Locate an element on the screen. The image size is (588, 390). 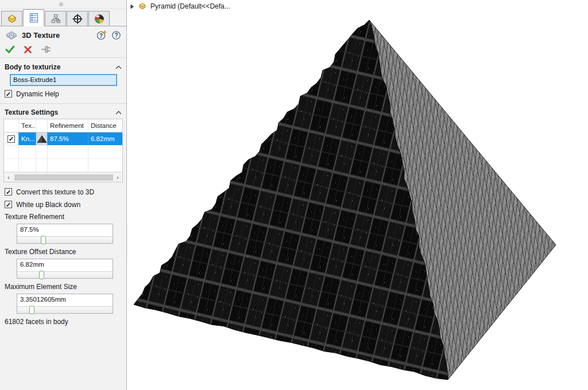
configuration-icon is located at coordinates (56, 19).